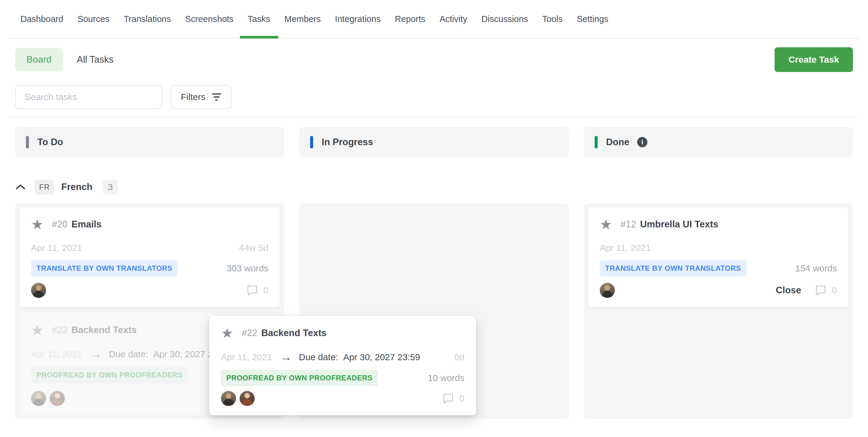 The height and width of the screenshot is (437, 868). Describe the element at coordinates (679, 224) in the screenshot. I see `task-title: Umbrella UI Texts` at that location.